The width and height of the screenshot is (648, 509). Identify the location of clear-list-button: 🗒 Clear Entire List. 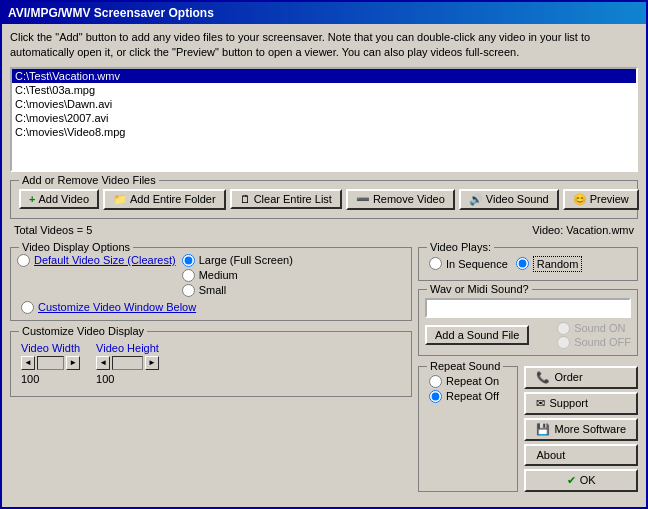
(286, 199).